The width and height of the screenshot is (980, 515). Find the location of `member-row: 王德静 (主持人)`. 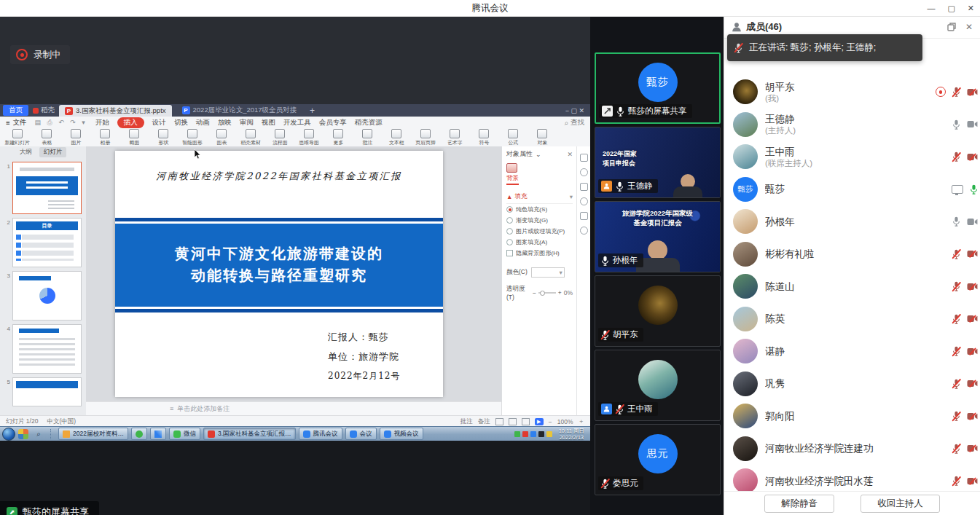

member-row: 王德静 (主持人) is located at coordinates (852, 125).